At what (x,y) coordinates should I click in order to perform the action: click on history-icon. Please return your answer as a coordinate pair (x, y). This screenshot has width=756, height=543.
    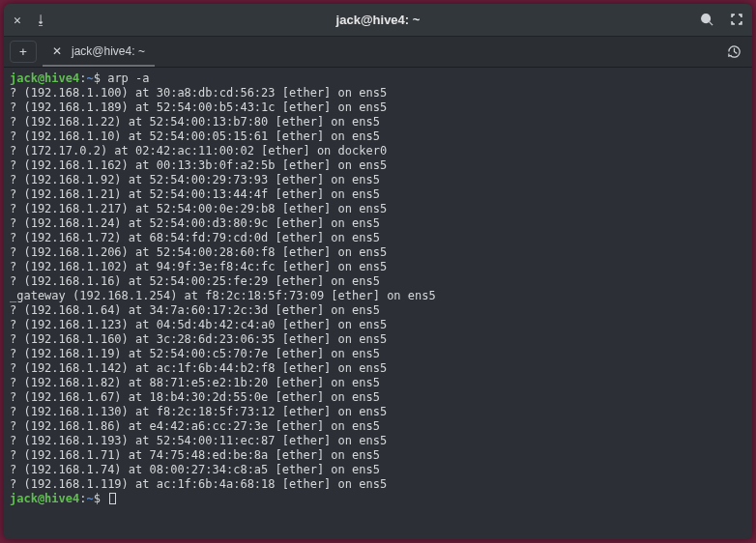
    Looking at the image, I should click on (734, 52).